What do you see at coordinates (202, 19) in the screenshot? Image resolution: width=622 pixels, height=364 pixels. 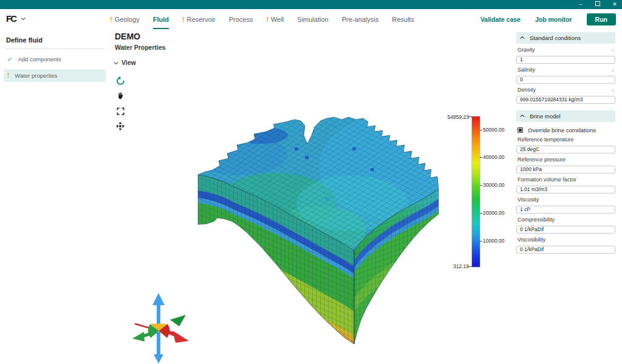 I see `tab-label: Reservoir` at bounding box center [202, 19].